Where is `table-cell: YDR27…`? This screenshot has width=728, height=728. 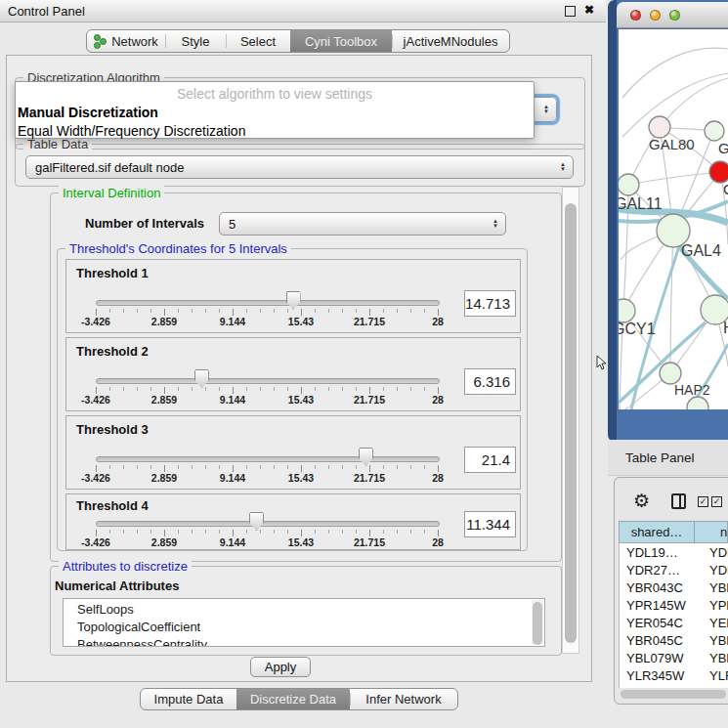
table-cell: YDR27… is located at coordinates (661, 571).